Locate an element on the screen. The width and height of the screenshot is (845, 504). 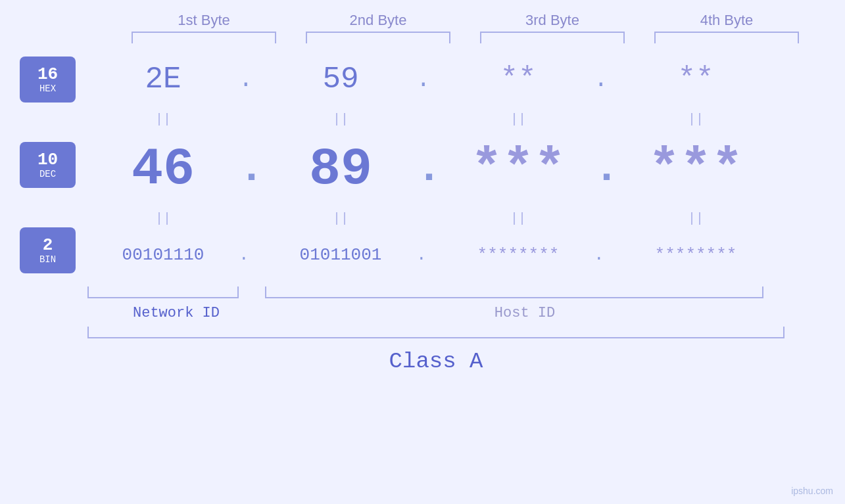
dec-byte-3: *** is located at coordinates (518, 170).